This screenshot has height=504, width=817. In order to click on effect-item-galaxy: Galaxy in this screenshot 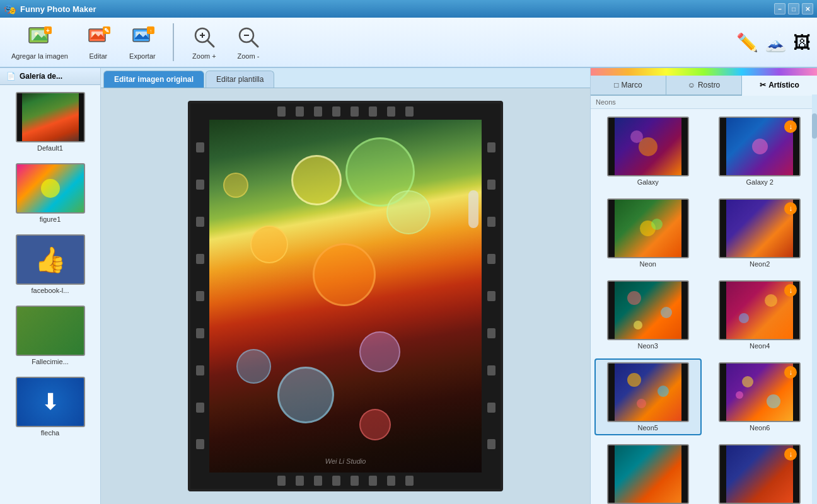, I will do `click(648, 151)`.